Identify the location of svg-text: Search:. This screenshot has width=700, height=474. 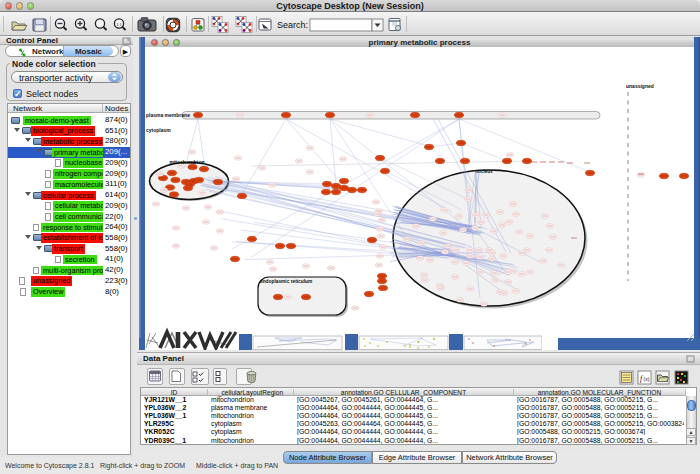
(292, 25).